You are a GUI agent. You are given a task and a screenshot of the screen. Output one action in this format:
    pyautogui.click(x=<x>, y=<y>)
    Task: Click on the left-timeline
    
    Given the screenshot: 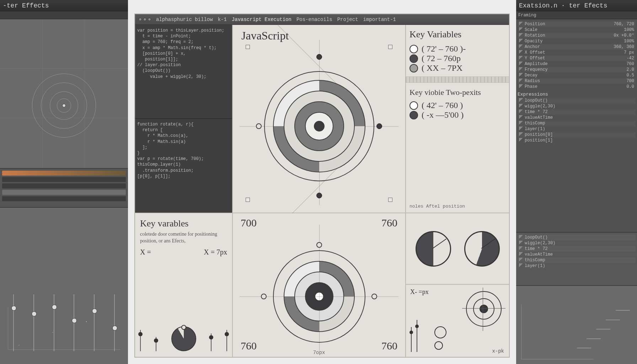 What is the action you would take?
    pyautogui.click(x=64, y=188)
    